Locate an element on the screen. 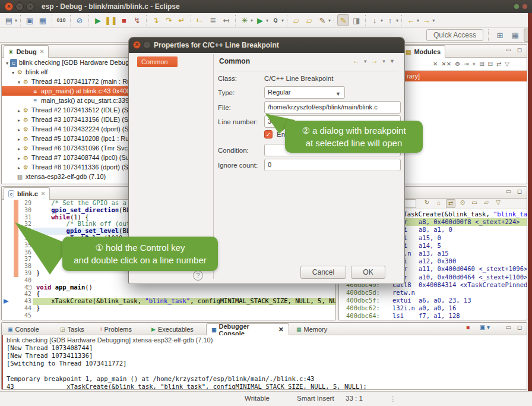 The height and width of the screenshot is (406, 532). pin-editor-dropdown-icon: ▾ is located at coordinates (330, 20).